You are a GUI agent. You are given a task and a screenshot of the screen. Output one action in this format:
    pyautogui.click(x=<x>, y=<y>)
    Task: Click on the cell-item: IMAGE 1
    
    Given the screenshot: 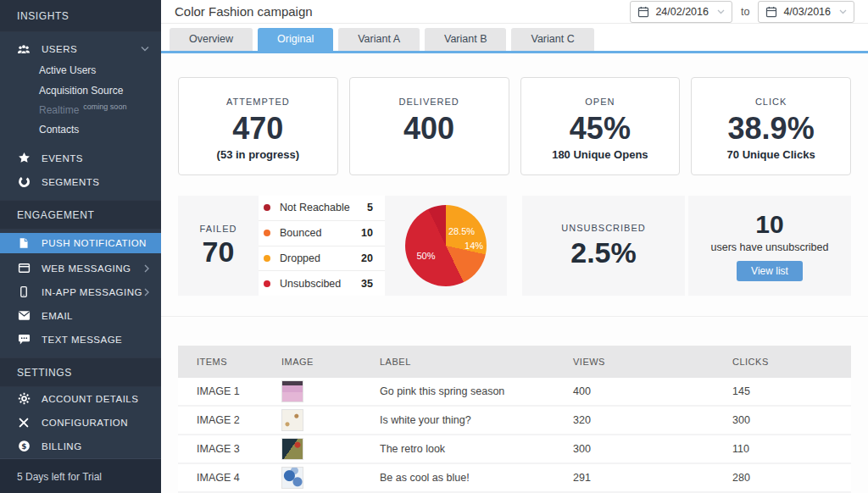 What is the action you would take?
    pyautogui.click(x=230, y=391)
    